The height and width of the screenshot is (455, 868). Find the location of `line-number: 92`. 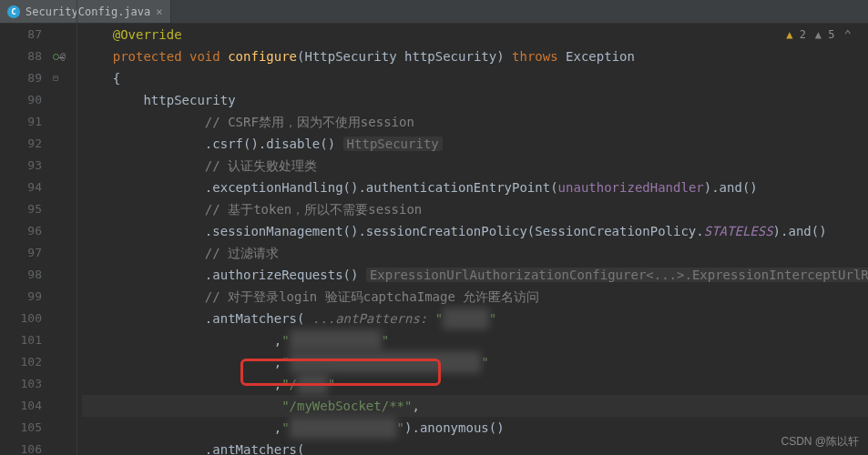

line-number: 92 is located at coordinates (26, 144).